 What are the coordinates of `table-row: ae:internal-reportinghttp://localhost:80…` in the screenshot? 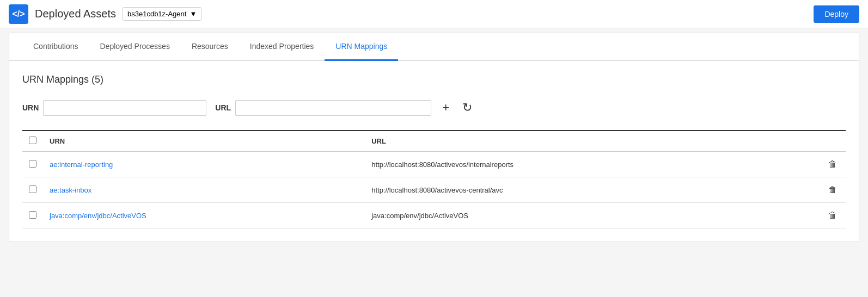 It's located at (434, 164).